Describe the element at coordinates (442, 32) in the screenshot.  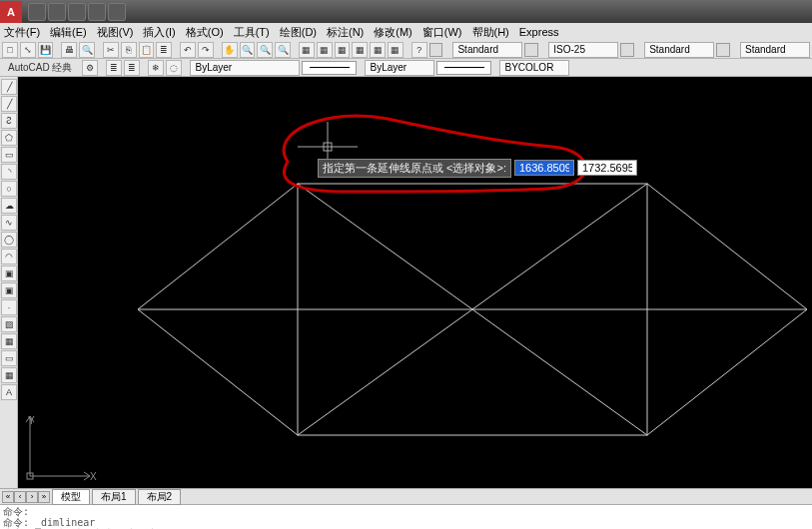
I see `menu-window: 窗口(W)` at that location.